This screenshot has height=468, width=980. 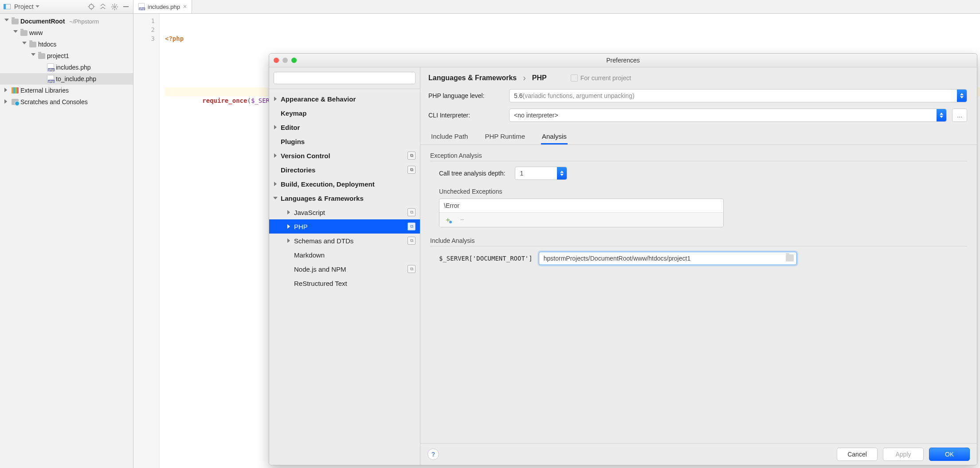 What do you see at coordinates (521, 173) in the screenshot?
I see `select-value: 1` at bounding box center [521, 173].